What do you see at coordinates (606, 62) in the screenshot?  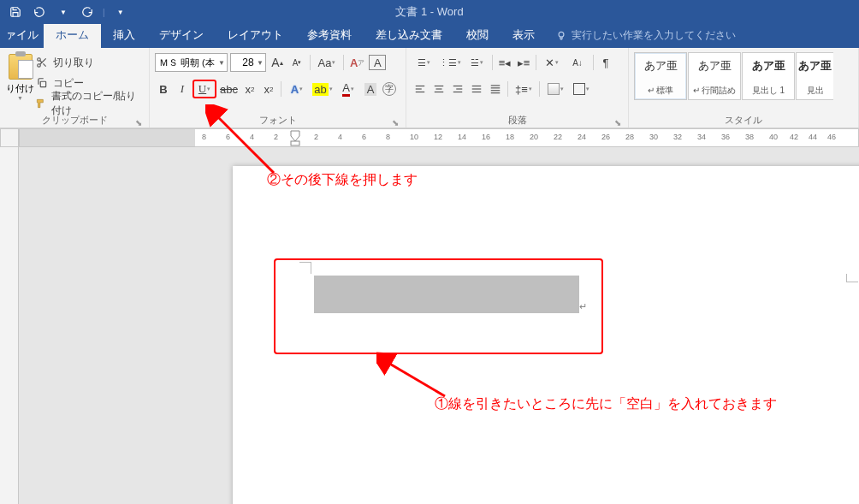 I see `show-marks-button: ¶` at bounding box center [606, 62].